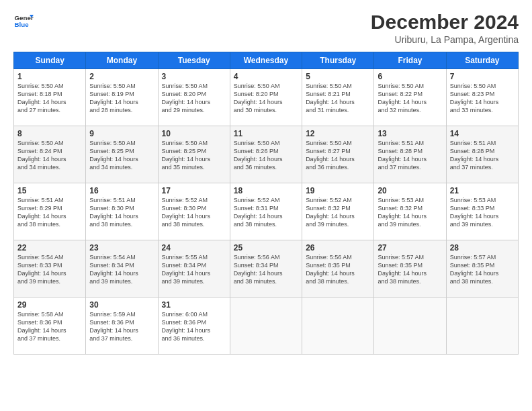 This screenshot has height=411, width=532. Describe the element at coordinates (266, 326) in the screenshot. I see `week-row-4: 29Sunrise: 5:58 AMSunset: 8:36 PMDayligh…` at that location.